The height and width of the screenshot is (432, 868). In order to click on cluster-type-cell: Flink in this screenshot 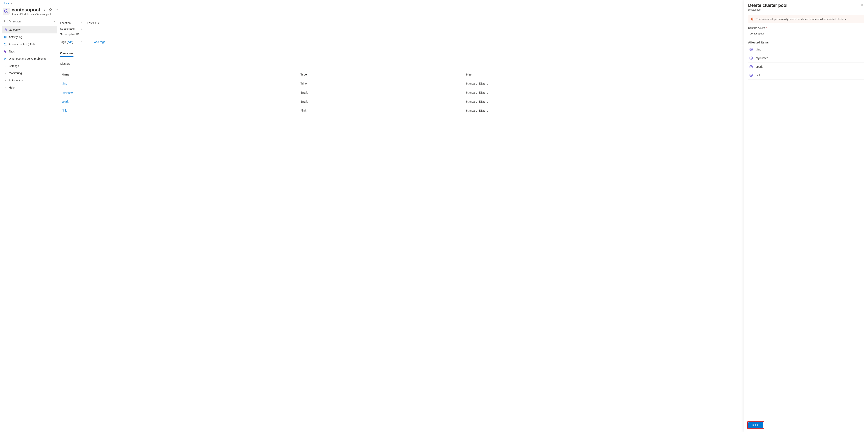, I will do `click(381, 111)`.